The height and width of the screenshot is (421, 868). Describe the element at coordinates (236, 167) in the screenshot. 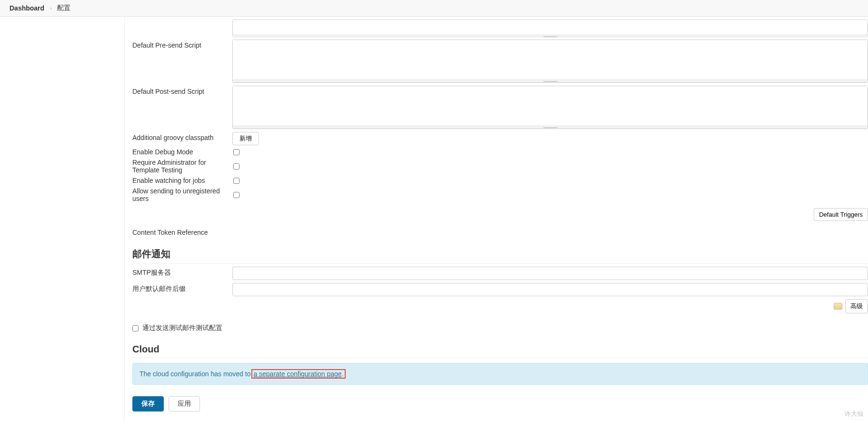

I see `require-admin-checkbox` at that location.